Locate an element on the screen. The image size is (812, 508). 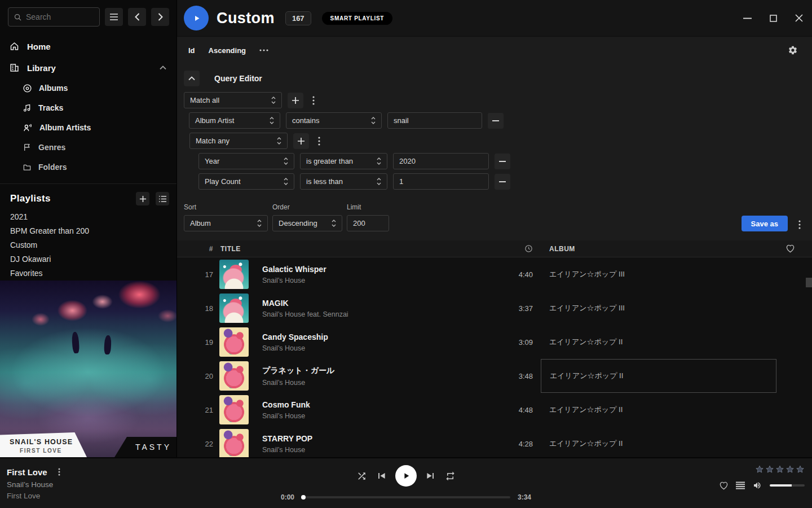
nav-back-button is located at coordinates (137, 17).